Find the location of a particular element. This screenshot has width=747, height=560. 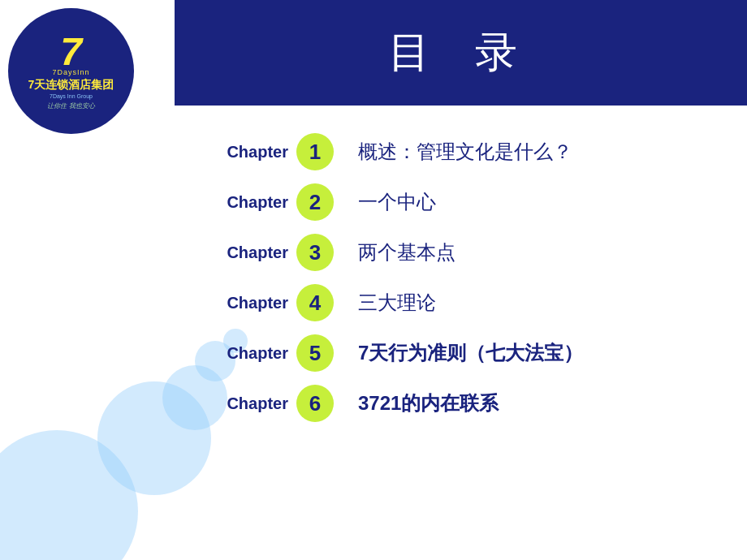

logo-circle: 7 7DaysInn 7天连锁酒店集团 7Days Inn Group 让你住 … is located at coordinates (71, 71).